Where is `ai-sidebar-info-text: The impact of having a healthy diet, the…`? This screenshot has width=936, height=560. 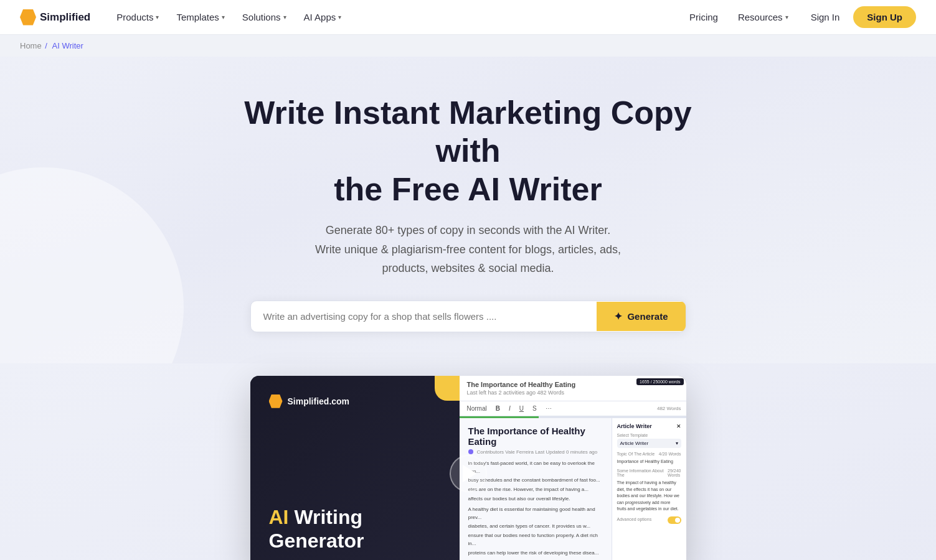
ai-sidebar-info-text: The impact of having a healthy diet, the… is located at coordinates (649, 497).